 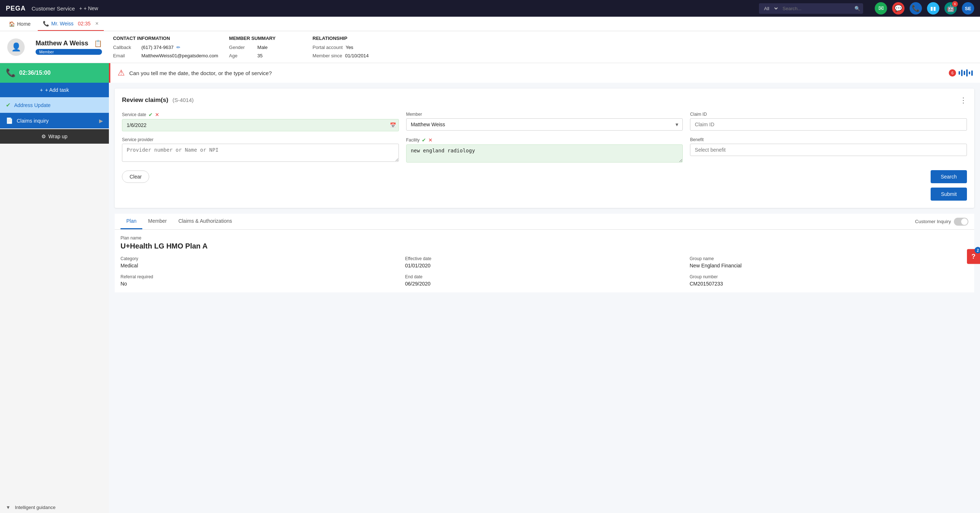 What do you see at coordinates (97, 24) in the screenshot?
I see `close-tab-icon: ✕` at bounding box center [97, 24].